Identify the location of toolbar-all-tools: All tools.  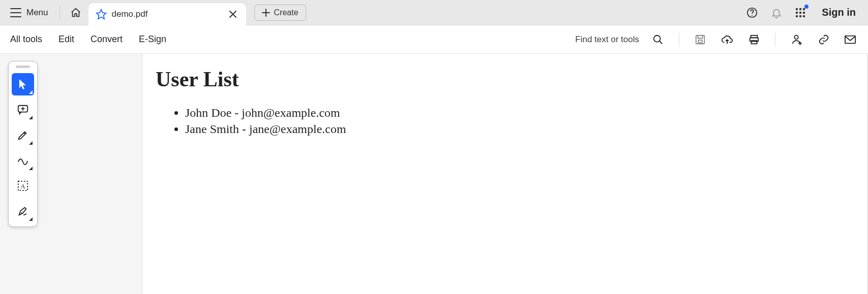
(26, 40).